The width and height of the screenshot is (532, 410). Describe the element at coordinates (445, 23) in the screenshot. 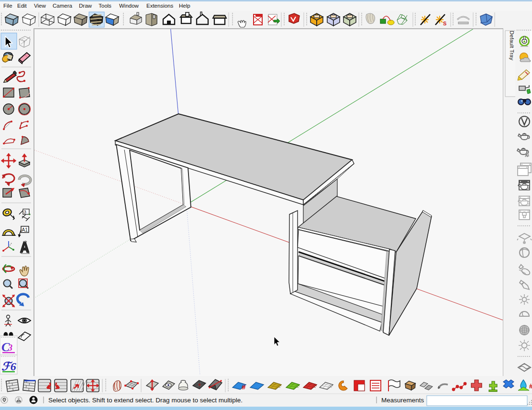

I see `svg-text: S` at that location.